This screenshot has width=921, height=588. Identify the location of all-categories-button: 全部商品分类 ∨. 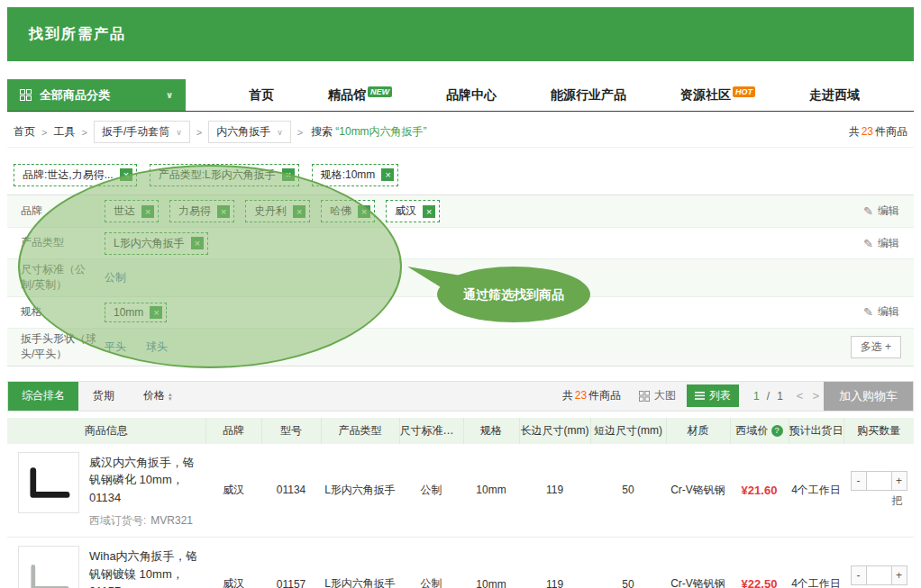
(96, 95).